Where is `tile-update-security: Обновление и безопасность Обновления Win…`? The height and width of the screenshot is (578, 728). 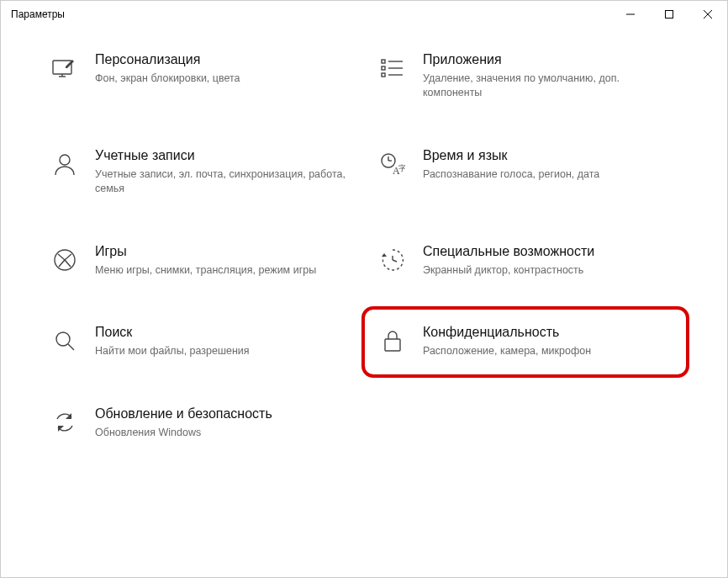
tile-update-security: Обновление и безопасность Обновления Win… is located at coordinates (200, 422).